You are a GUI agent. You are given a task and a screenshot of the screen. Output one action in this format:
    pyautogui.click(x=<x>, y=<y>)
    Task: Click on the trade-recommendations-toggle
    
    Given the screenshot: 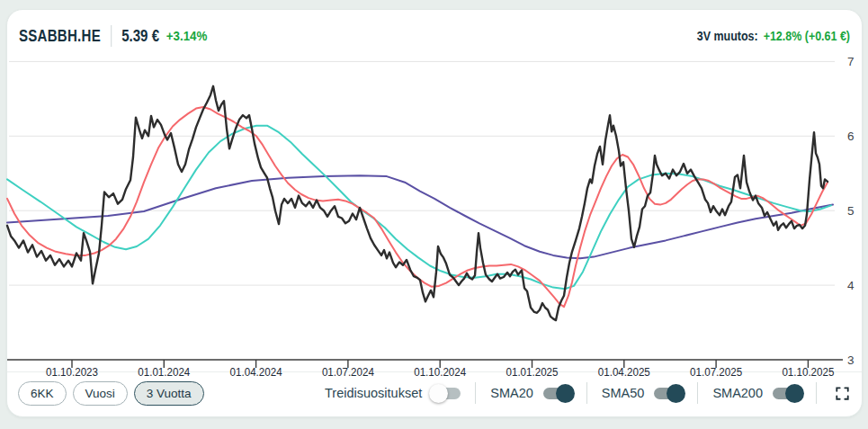 What is the action you would take?
    pyautogui.click(x=446, y=394)
    